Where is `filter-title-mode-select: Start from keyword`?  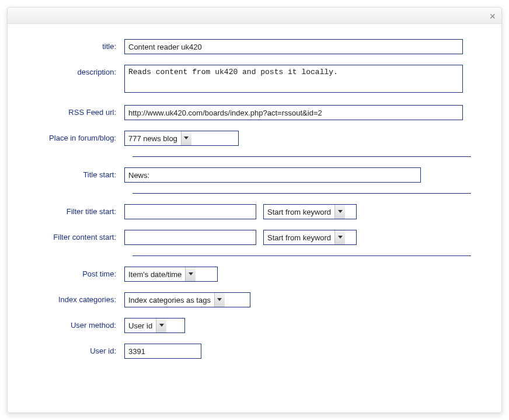
filter-title-mode-select: Start from keyword is located at coordinates (310, 212).